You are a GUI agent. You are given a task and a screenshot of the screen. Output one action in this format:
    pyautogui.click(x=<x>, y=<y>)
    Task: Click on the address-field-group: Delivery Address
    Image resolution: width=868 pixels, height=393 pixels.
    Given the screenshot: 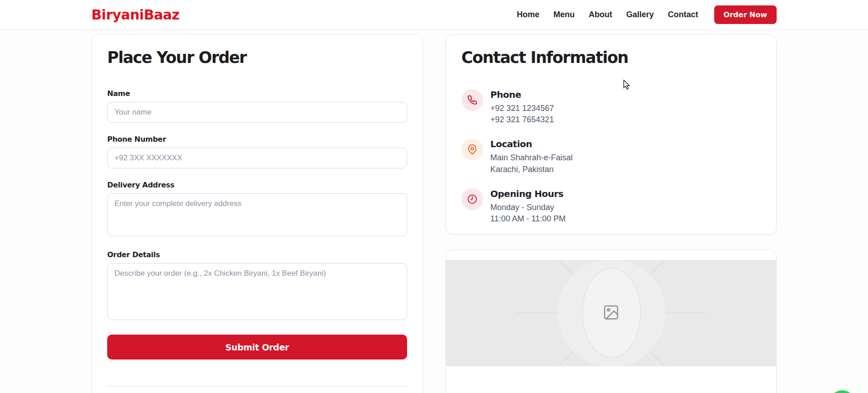 What is the action you would take?
    pyautogui.click(x=257, y=209)
    